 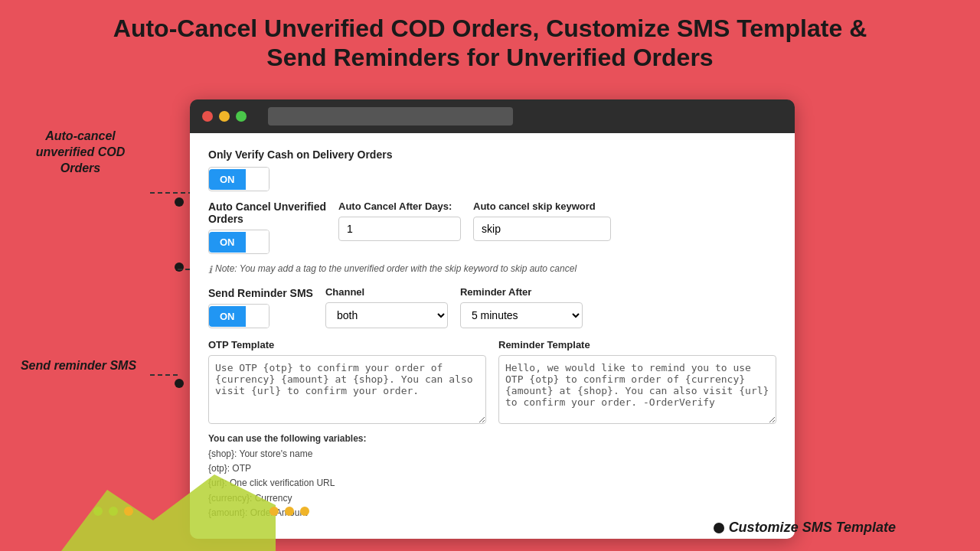 I want to click on reminder-after-label: Reminder After, so click(x=521, y=292).